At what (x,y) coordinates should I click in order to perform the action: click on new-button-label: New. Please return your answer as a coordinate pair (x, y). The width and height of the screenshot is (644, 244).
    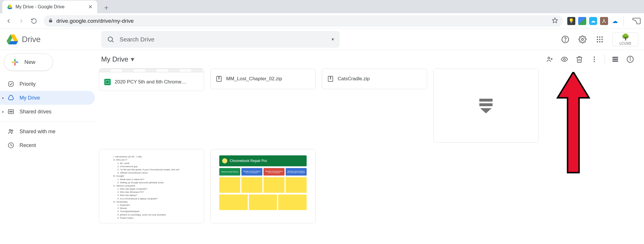
    Looking at the image, I should click on (30, 62).